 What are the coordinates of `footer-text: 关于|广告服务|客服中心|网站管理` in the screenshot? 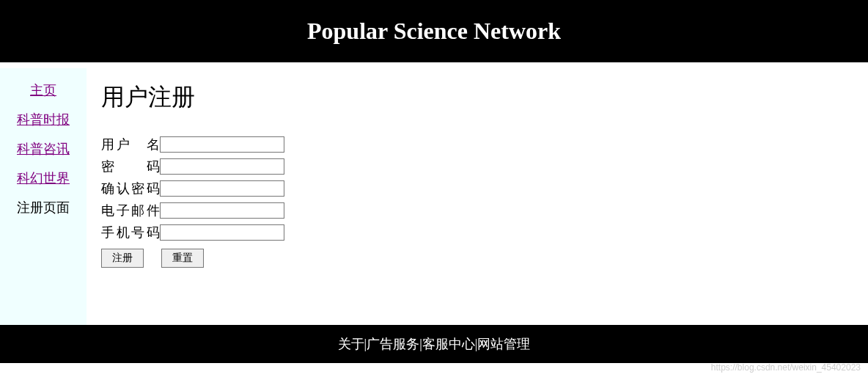 It's located at (434, 344).